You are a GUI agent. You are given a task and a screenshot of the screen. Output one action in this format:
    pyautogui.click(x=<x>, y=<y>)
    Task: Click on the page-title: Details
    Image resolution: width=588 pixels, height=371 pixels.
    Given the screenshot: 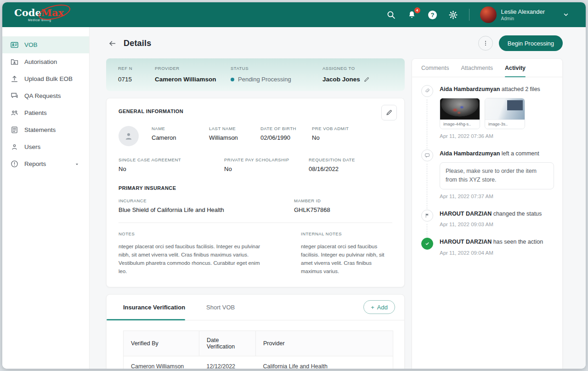 What is the action you would take?
    pyautogui.click(x=137, y=43)
    